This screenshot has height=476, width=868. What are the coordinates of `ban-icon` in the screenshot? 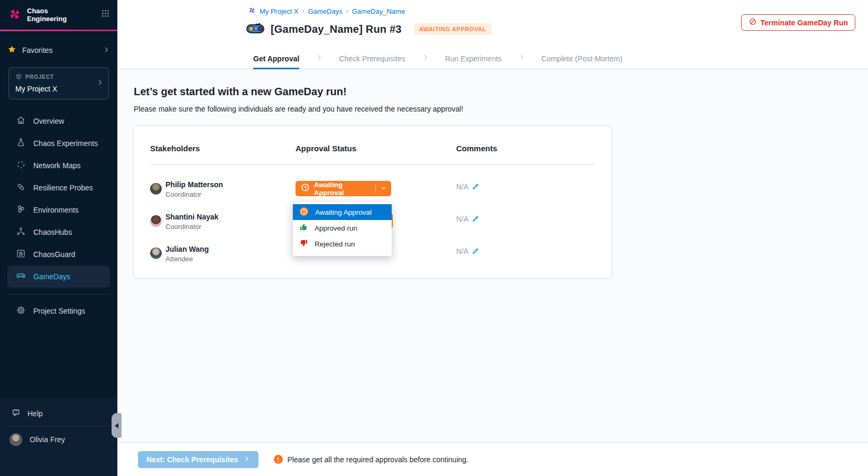 It's located at (753, 22).